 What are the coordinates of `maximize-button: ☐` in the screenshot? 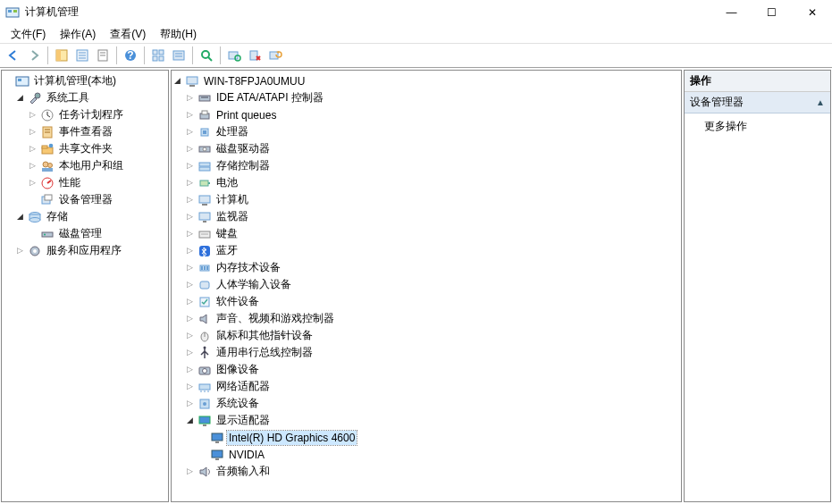 It's located at (772, 13).